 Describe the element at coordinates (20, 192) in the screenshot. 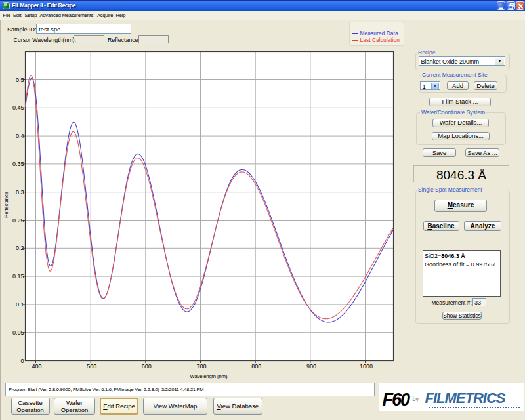

I see `svg-text: 0.3` at that location.